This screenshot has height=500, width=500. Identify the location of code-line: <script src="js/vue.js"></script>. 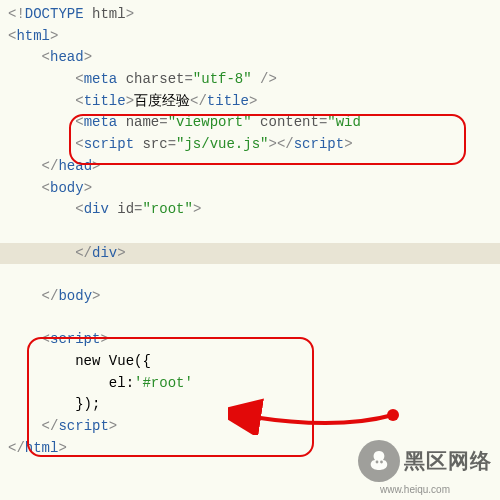
(250, 145).